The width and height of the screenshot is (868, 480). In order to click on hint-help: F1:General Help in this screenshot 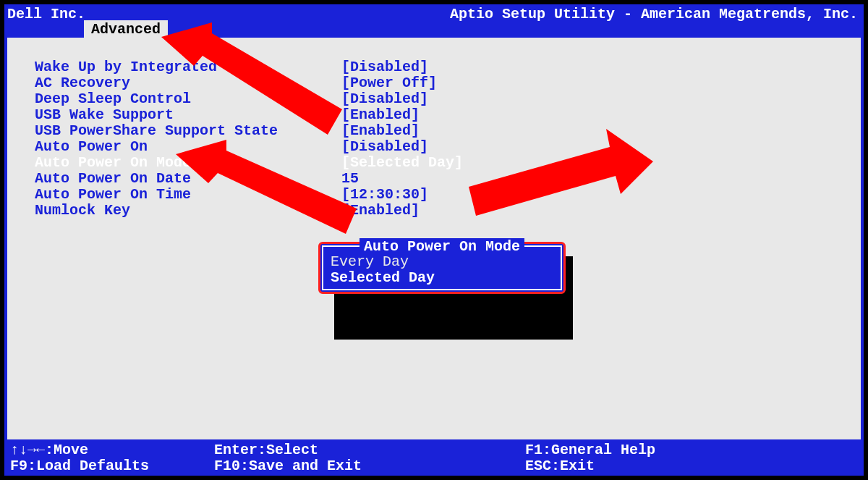, I will do `click(590, 450)`.